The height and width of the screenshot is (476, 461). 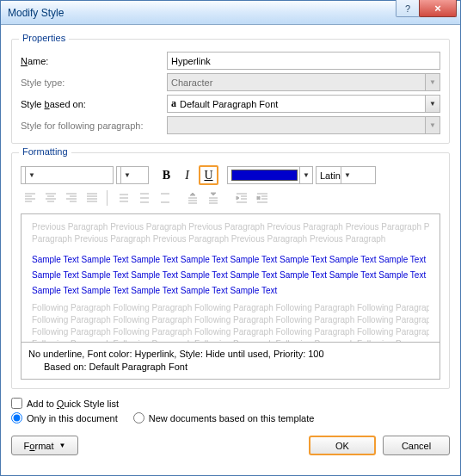 What do you see at coordinates (132, 176) in the screenshot?
I see `font-size-combo: ▼` at bounding box center [132, 176].